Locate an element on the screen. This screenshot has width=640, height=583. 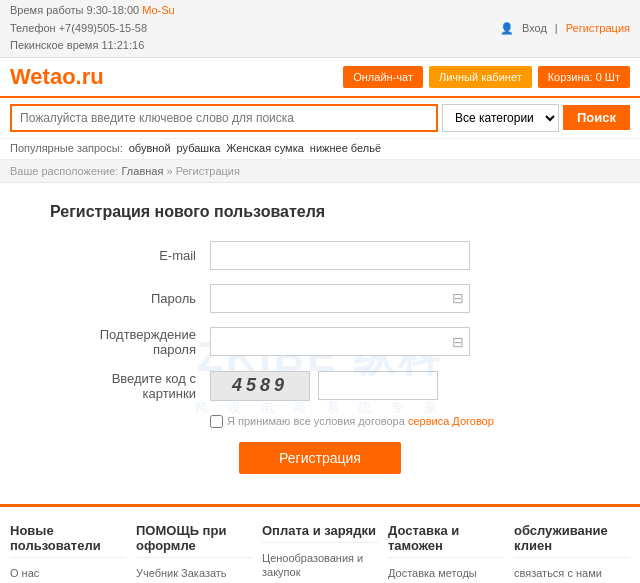
logo: Wetao.ru is located at coordinates (57, 77).